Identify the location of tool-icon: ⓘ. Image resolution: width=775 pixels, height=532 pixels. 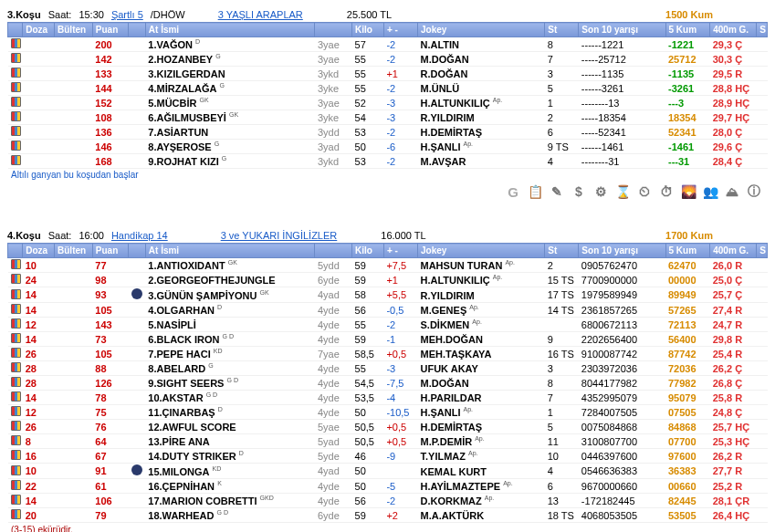
(754, 192).